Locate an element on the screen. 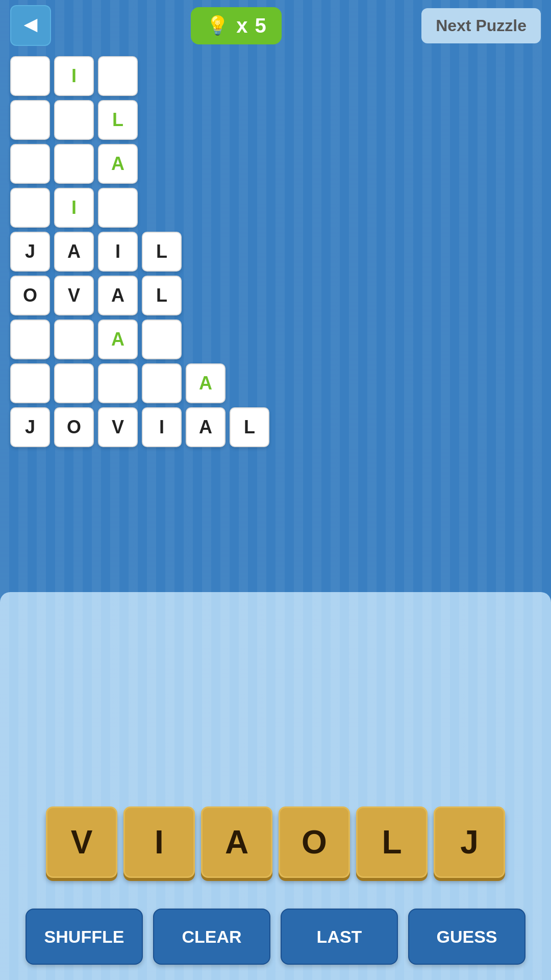 Image resolution: width=551 pixels, height=980 pixels. tile-8-1: O is located at coordinates (74, 427).